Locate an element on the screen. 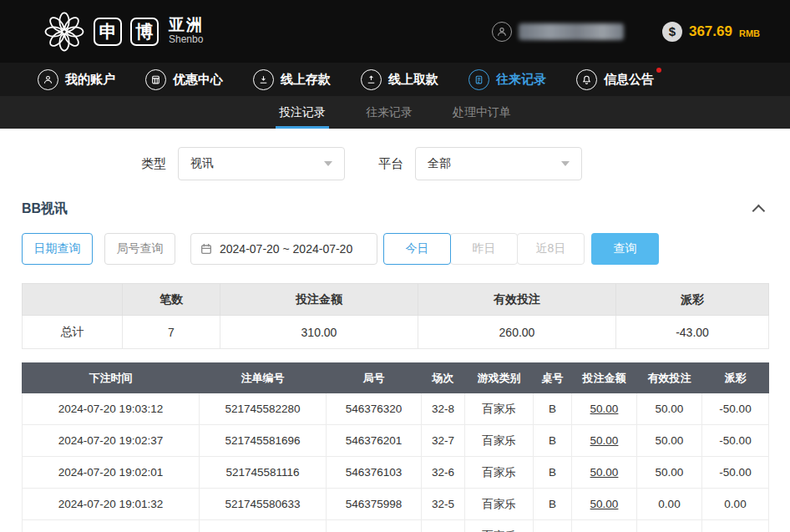  calendar-icon is located at coordinates (206, 249).